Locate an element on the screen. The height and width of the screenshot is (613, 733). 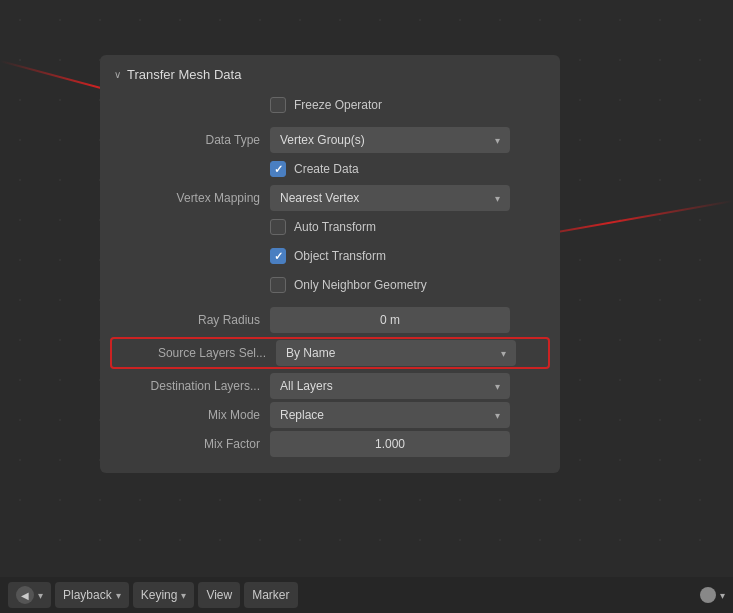
keying-chevron-icon: ▾ is located at coordinates (184, 596).